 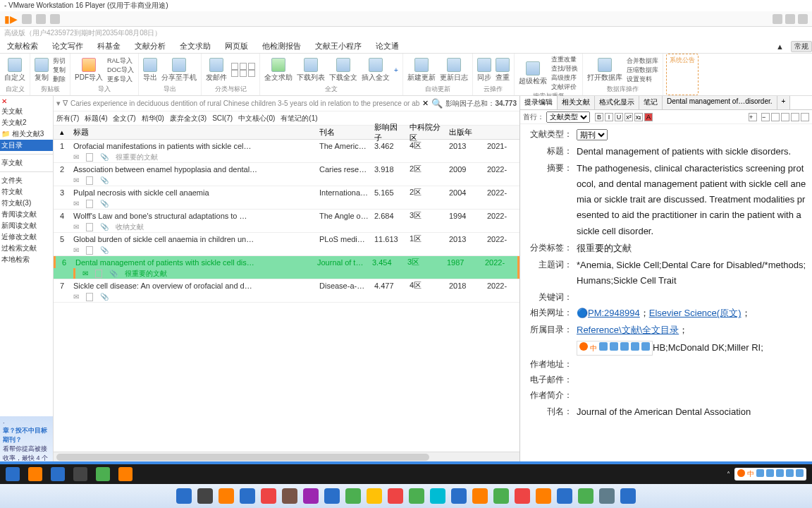 What do you see at coordinates (533, 73) in the screenshot?
I see `rbtn-super-search: 超级检索` at bounding box center [533, 73].